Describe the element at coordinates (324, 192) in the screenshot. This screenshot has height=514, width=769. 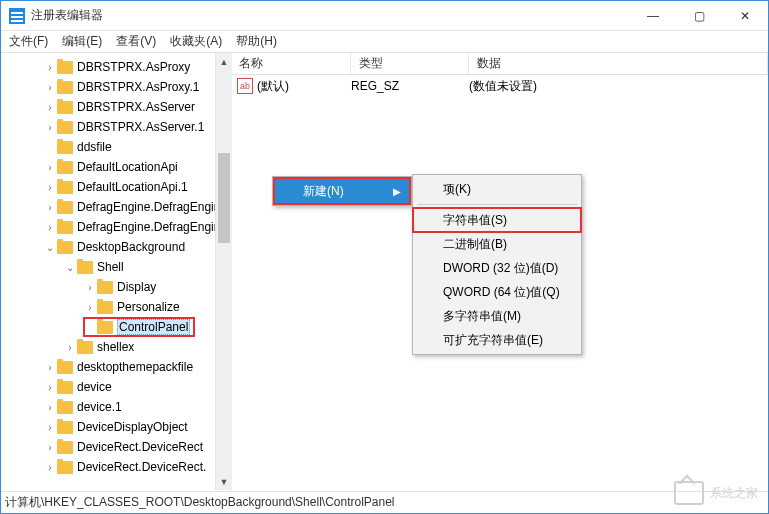
I see `context-item-label: 新建(N)` at that location.